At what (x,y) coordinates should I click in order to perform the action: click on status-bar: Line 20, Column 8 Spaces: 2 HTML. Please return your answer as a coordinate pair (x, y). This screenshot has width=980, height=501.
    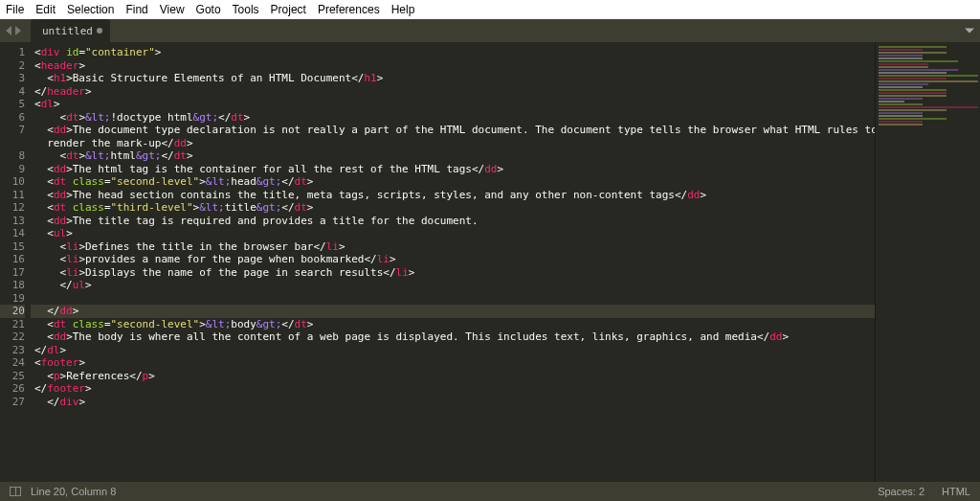
    Looking at the image, I should click on (490, 491).